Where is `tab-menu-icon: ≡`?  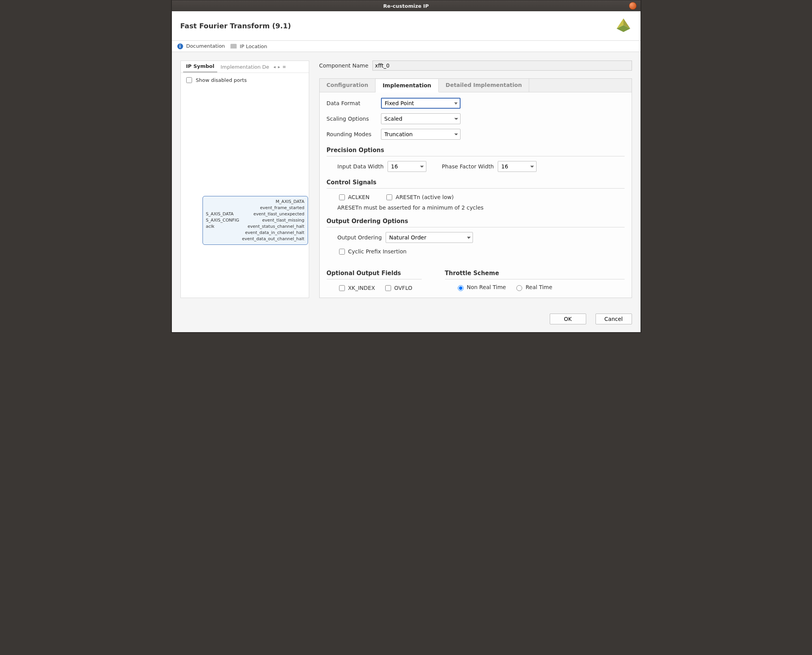
tab-menu-icon: ≡ is located at coordinates (284, 67).